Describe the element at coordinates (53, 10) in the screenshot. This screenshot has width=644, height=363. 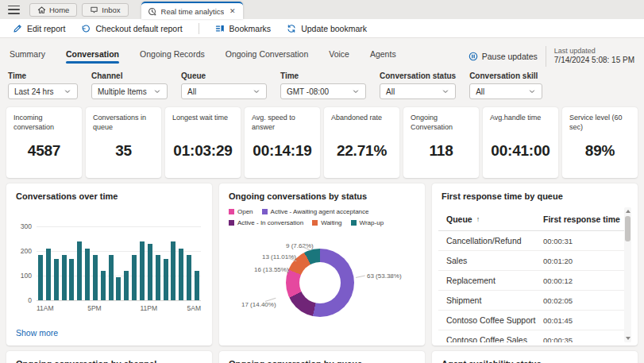
I see `header-tab-home: Home` at that location.